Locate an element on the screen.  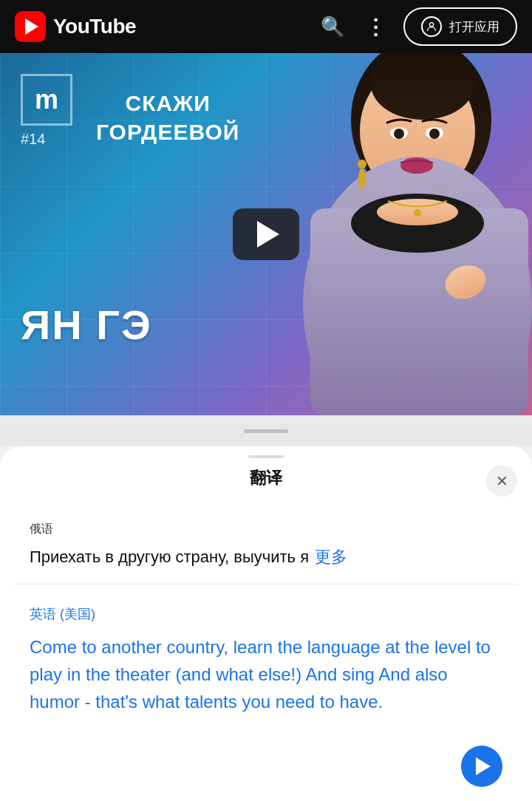
source-lang-label: 俄语 is located at coordinates (266, 529).